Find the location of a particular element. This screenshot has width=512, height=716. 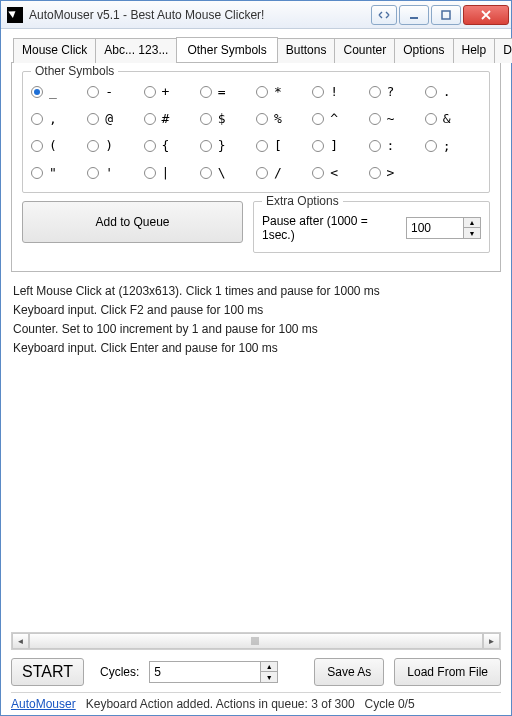

symbol-option: ] is located at coordinates (340, 146).